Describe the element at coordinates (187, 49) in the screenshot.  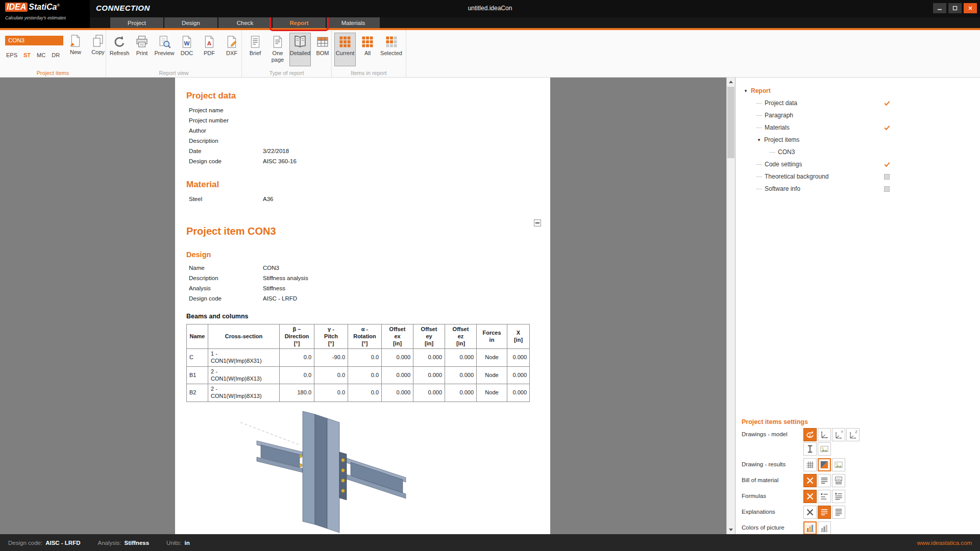
I see `doc-button: WDOC` at that location.